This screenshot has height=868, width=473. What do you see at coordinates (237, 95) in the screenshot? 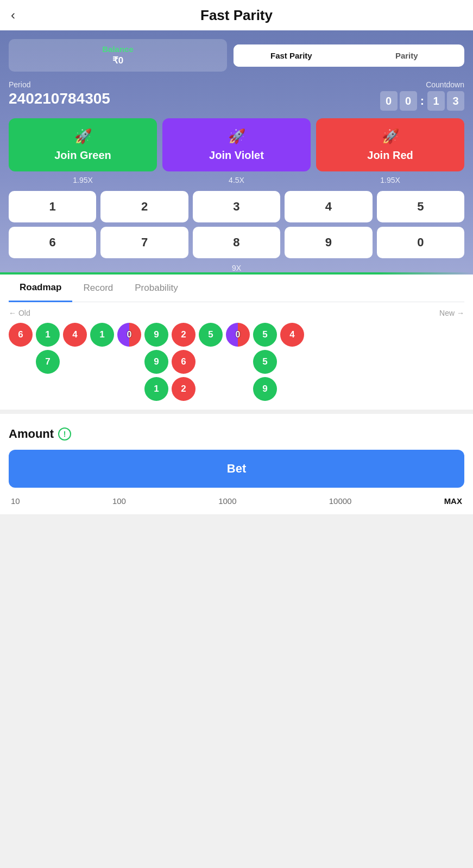
I see `period-row: Period 240210784305 Countdown 0 0 : 1 3` at bounding box center [237, 95].